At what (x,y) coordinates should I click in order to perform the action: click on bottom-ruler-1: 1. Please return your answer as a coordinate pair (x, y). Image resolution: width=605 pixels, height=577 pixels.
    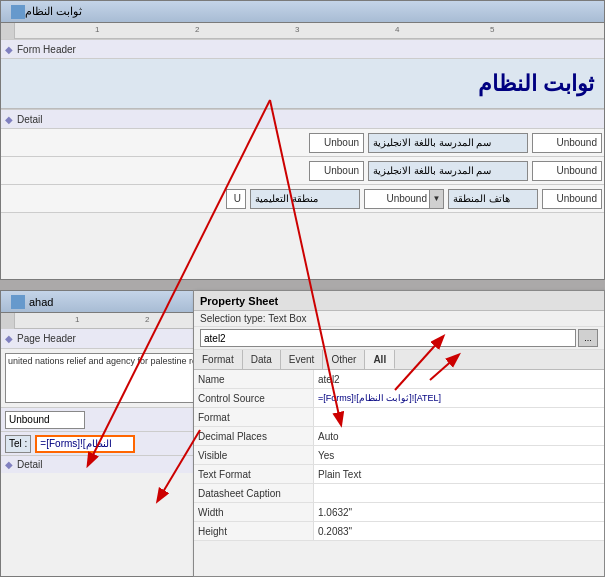
    Looking at the image, I should click on (77, 320).